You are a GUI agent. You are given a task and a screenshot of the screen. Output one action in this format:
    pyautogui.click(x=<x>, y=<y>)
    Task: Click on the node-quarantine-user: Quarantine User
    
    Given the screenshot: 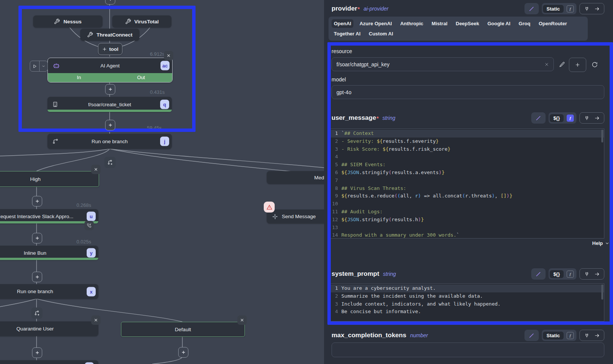 What is the action you would take?
    pyautogui.click(x=49, y=329)
    